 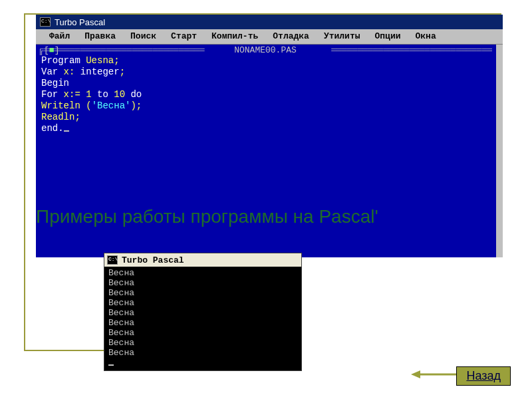 I want to click on document-header: ■ ╔═══════════════════════════════ NONAM…, so click(x=265, y=50).